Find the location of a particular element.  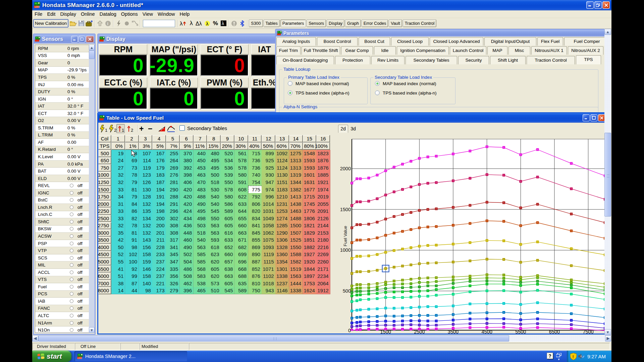

svg-text: 1000 is located at coordinates (345, 250).